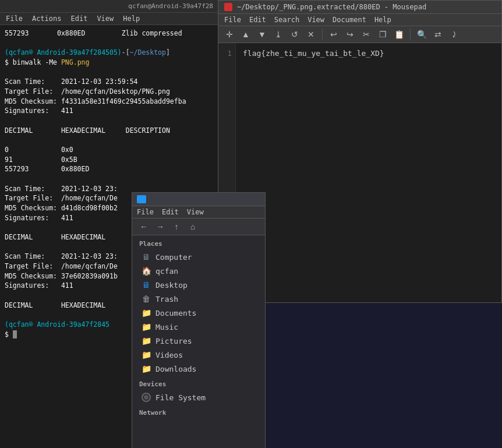  Describe the element at coordinates (311, 34) in the screenshot. I see `close-tab-button: ✕` at that location.